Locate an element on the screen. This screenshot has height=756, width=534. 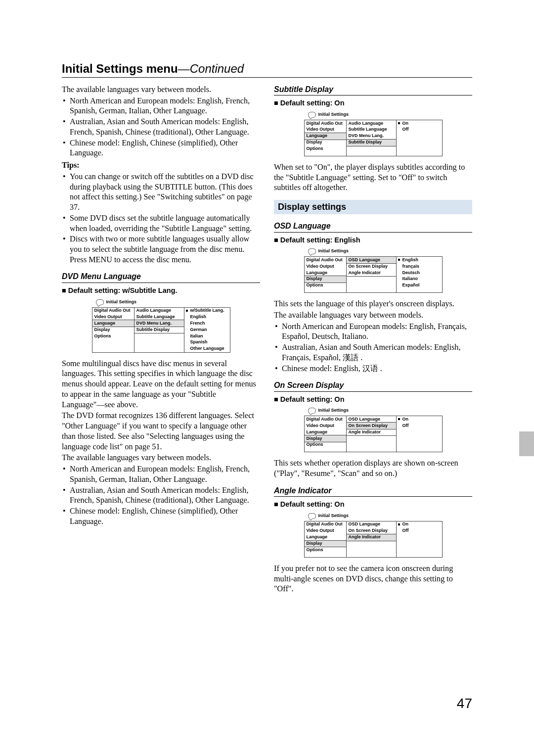
option-item: German is located at coordinates (207, 330).